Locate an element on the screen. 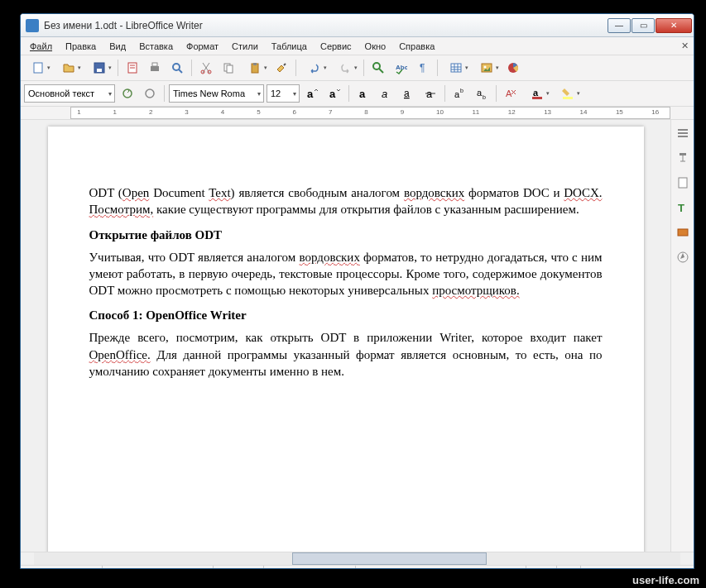 This screenshot has height=588, width=706. heading: Способ 1: OpenOffice Writer is located at coordinates (346, 316).